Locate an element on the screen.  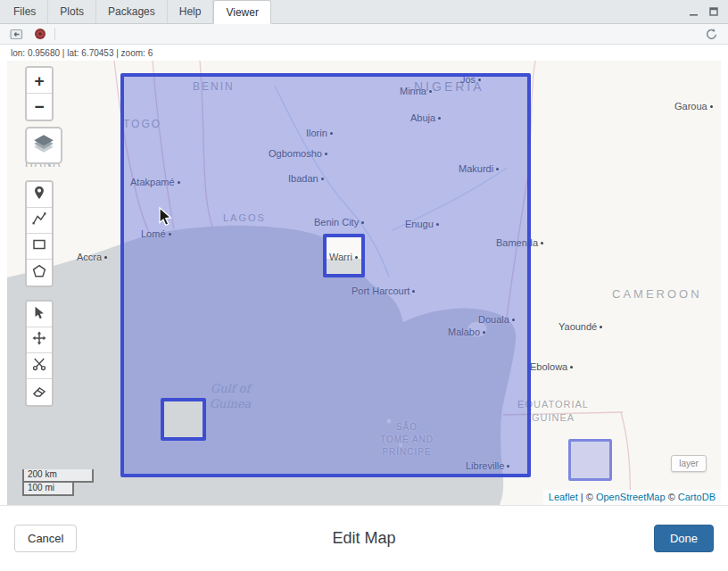
scale-control: 200 km 100 mi is located at coordinates (58, 483).